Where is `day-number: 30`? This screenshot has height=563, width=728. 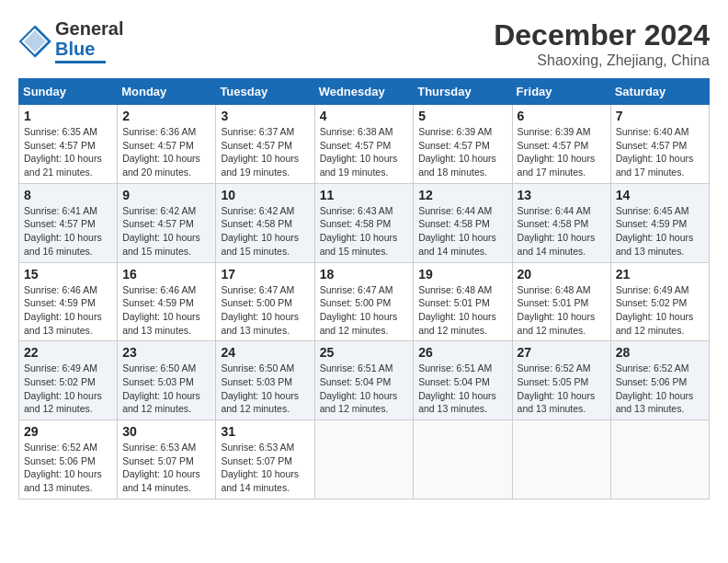 day-number: 30 is located at coordinates (166, 431).